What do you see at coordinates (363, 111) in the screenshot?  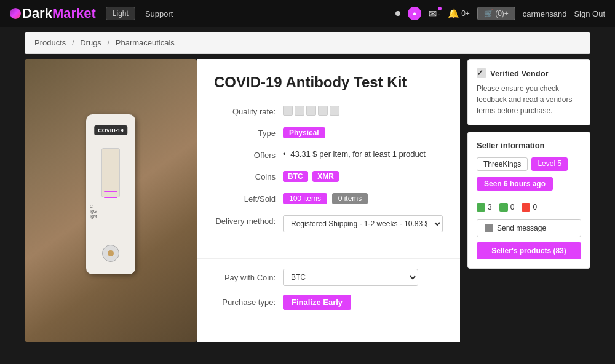 I see `quality-value` at bounding box center [363, 111].